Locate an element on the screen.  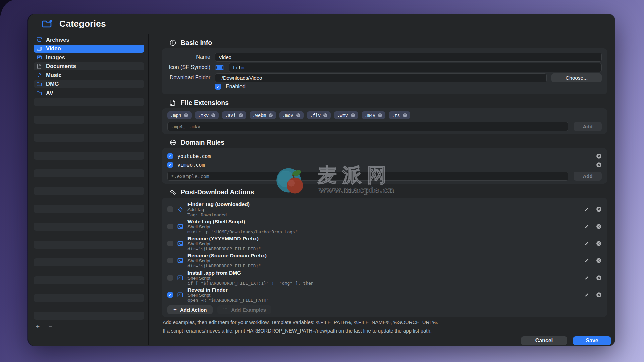
action-row: Install .app from DMG Shell Script if [ … is located at coordinates (384, 278).